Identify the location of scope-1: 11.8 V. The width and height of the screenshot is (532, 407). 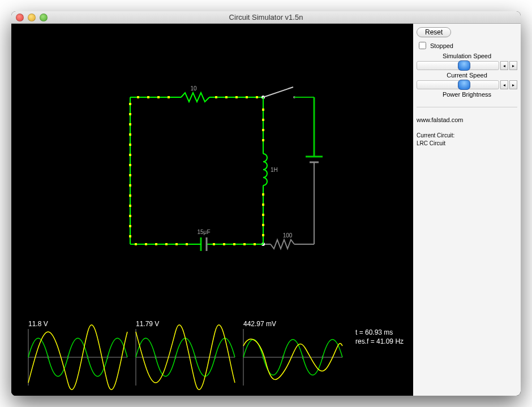
(78, 355).